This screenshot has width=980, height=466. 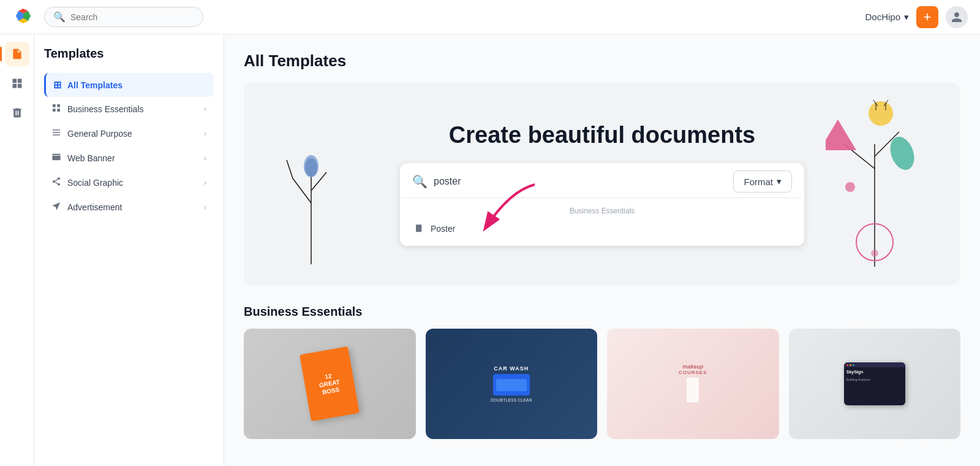 What do you see at coordinates (927, 17) in the screenshot?
I see `add-new-button: +` at bounding box center [927, 17].